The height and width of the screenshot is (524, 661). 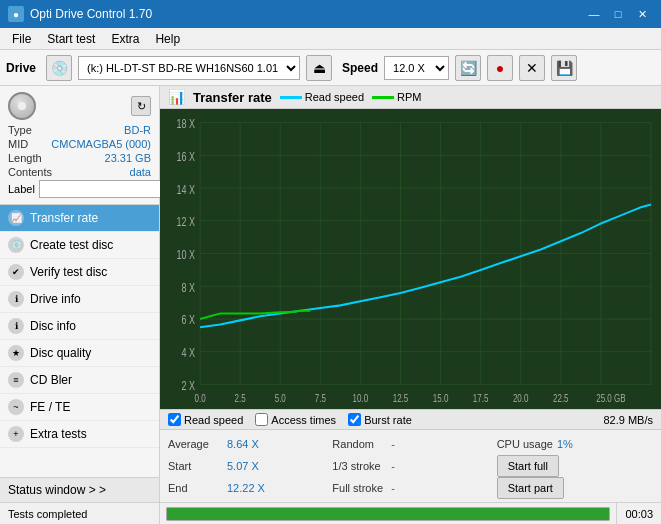 I want to click on maximize-button: □, so click(x=618, y=14).